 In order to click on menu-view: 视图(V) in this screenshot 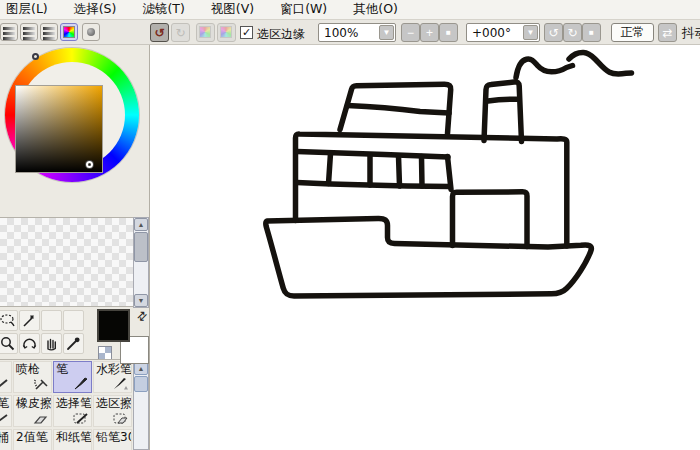, I will do `click(232, 10)`.